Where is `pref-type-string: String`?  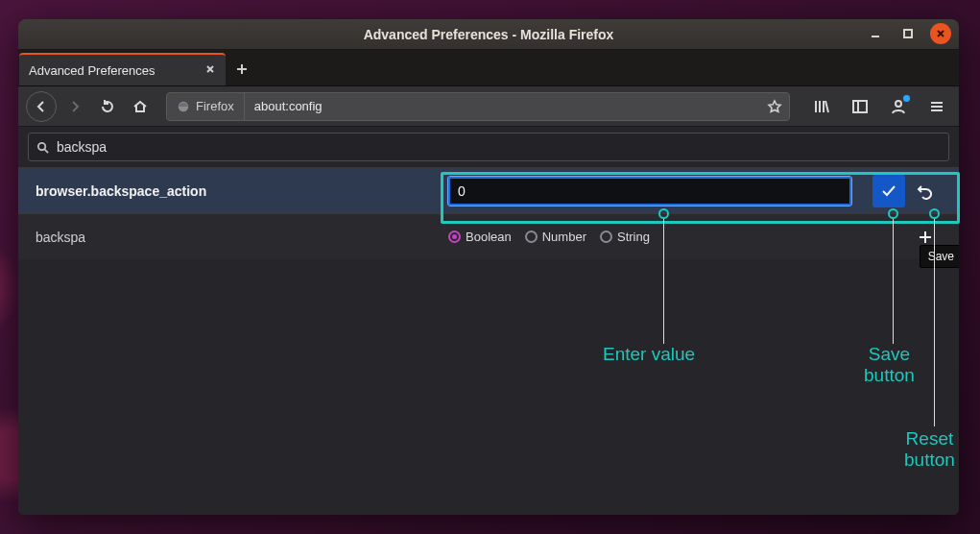
pref-type-string: String is located at coordinates (625, 236).